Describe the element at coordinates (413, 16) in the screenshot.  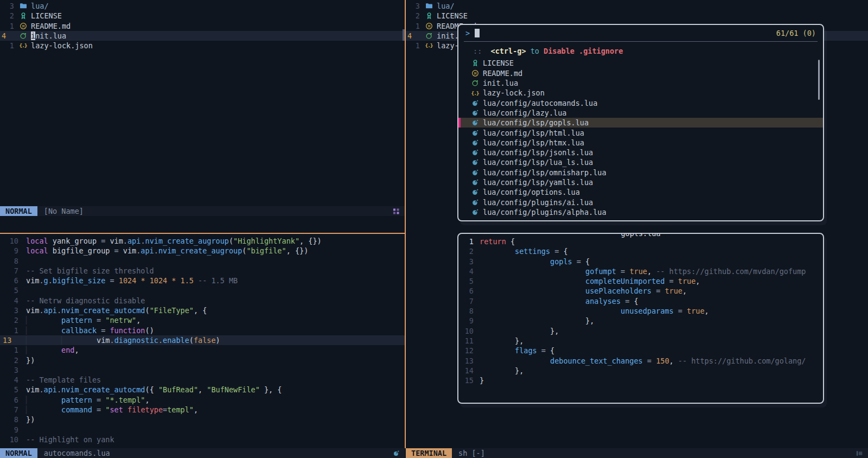
I see `line-number: 2` at that location.